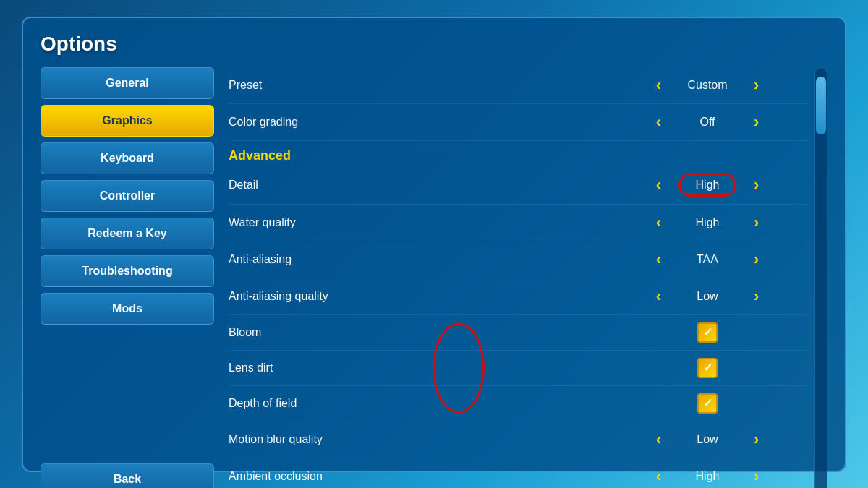 Image resolution: width=868 pixels, height=488 pixels. Describe the element at coordinates (707, 440) in the screenshot. I see `motion-blur-control: ‹ Low ›` at that location.